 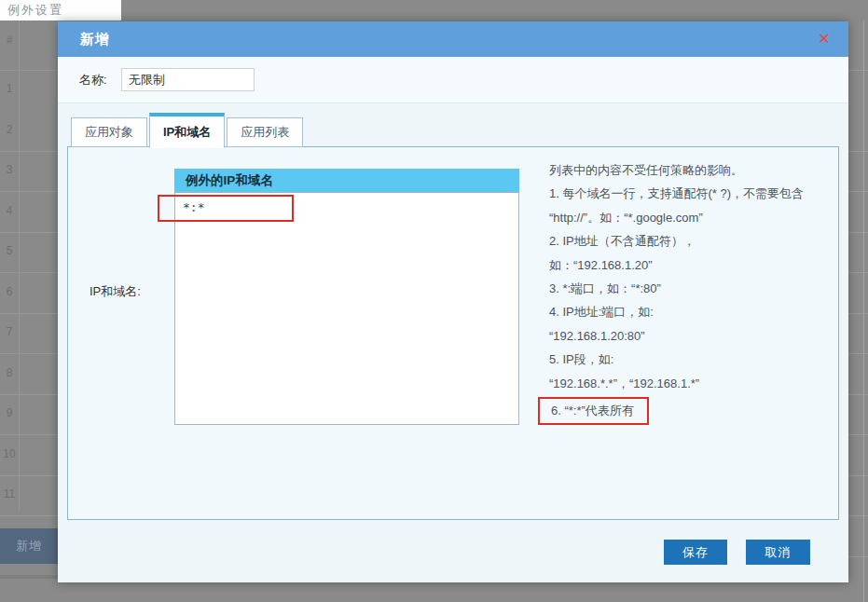 I want to click on help-line: 如：“192.168.1.20”, so click(x=694, y=265).